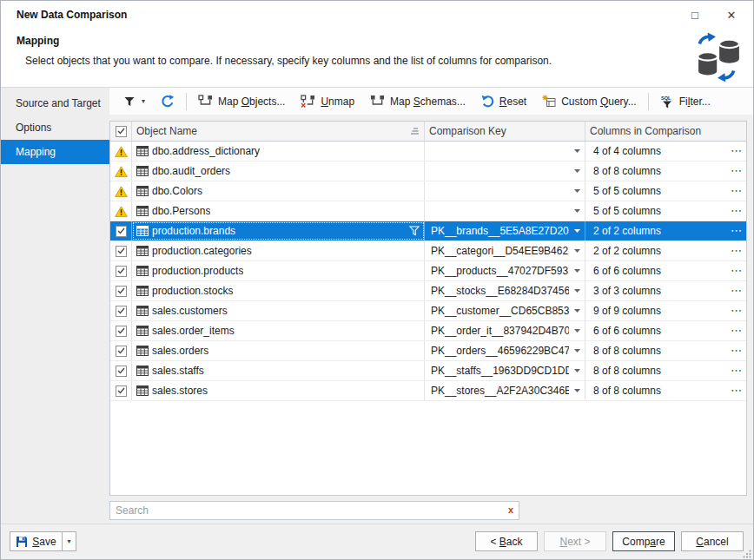  I want to click on table-row: sales.customersPK__customer__CD65CB8538.…, so click(428, 311).